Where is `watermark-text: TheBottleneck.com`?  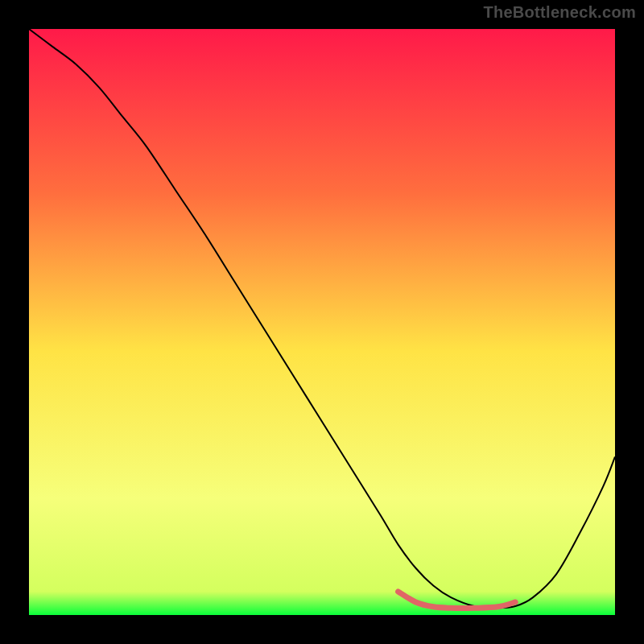
watermark-text: TheBottleneck.com is located at coordinates (559, 13).